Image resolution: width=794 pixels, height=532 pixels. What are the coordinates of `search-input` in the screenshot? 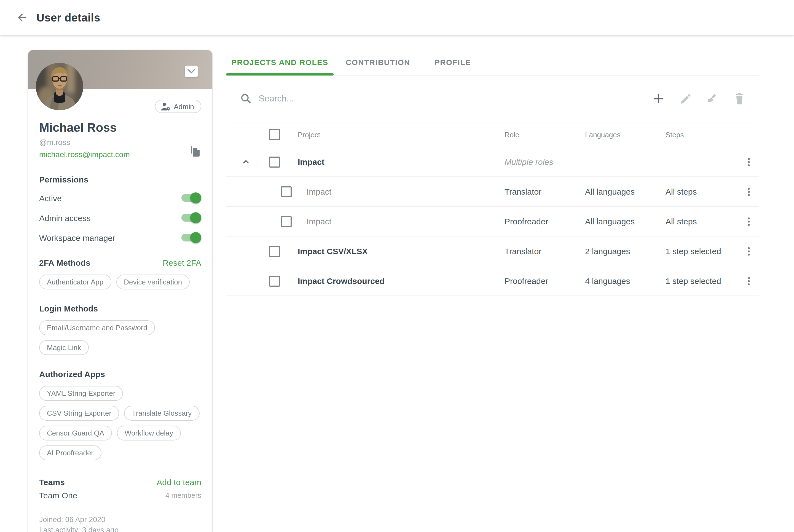 It's located at (402, 99).